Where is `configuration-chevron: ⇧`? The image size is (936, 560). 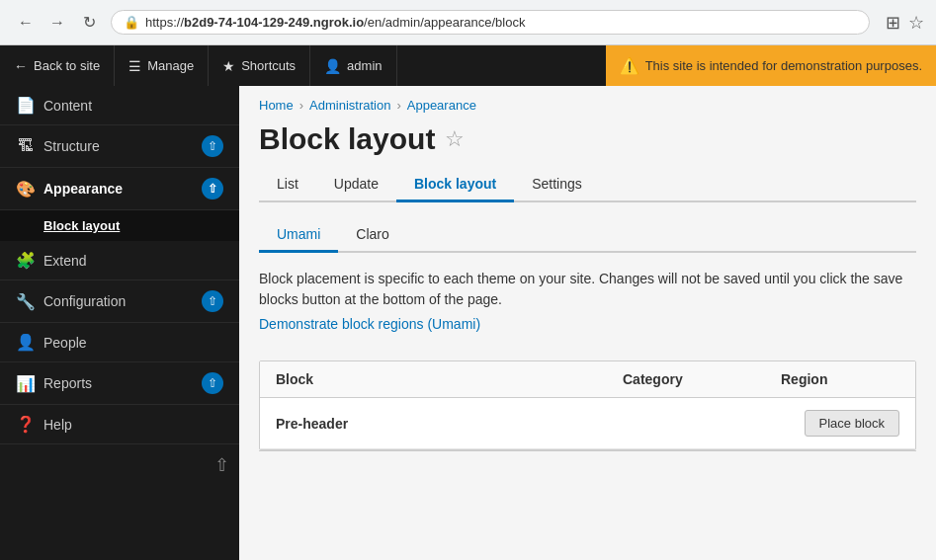
configuration-chevron: ⇧ is located at coordinates (213, 301).